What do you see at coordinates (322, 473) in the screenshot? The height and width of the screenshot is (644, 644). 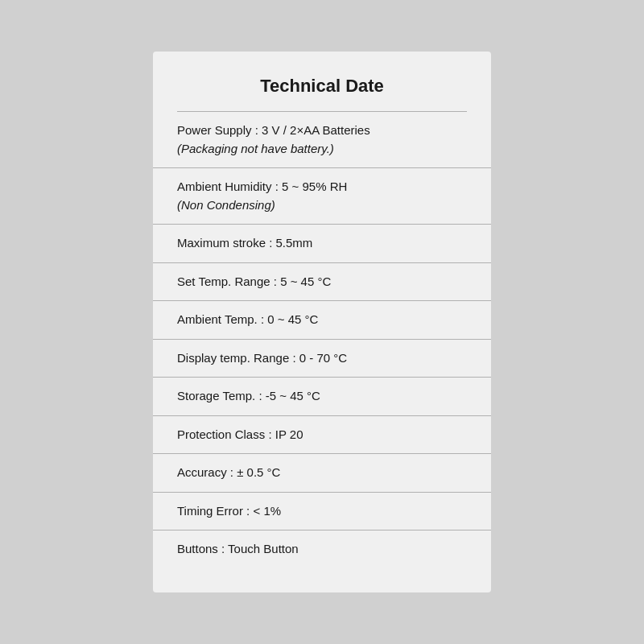 I see `row-accuracy-line1: Accuracy : ± 0.5 °C` at bounding box center [322, 473].